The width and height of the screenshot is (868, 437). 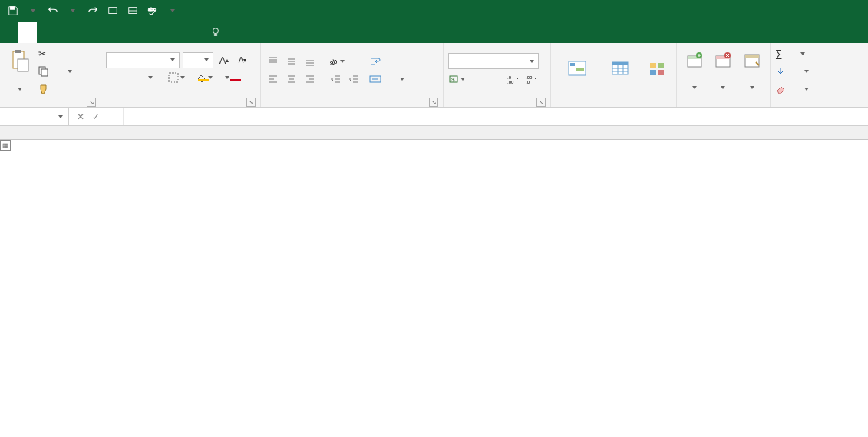 What do you see at coordinates (335, 79) in the screenshot?
I see `decrease-indent-button` at bounding box center [335, 79].